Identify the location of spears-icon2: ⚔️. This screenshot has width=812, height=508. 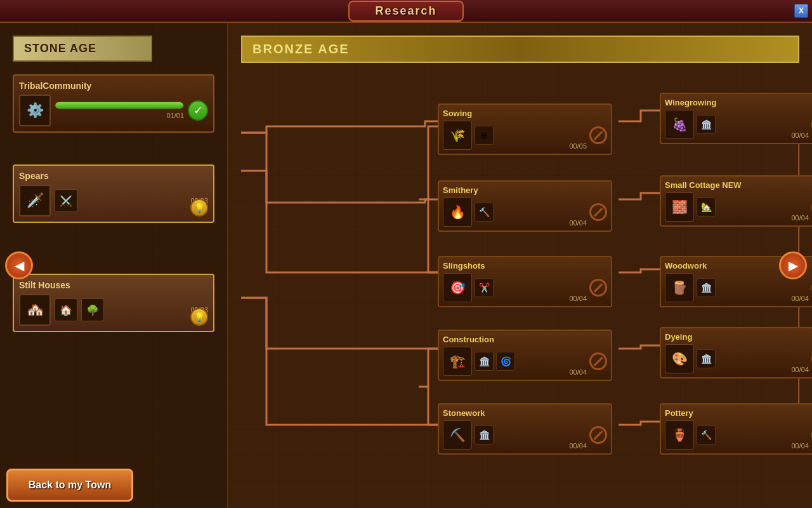
(66, 201).